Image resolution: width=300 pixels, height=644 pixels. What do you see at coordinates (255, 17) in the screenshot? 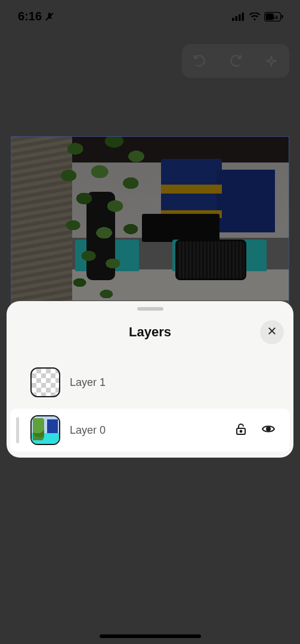
I see `wifi-icon` at bounding box center [255, 17].